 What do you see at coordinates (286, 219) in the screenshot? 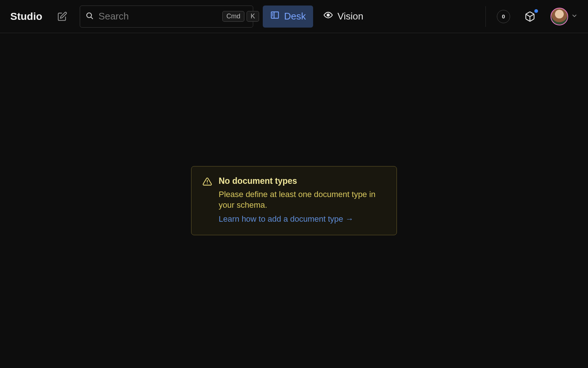
I see `warning-link: Learn how to add a document type →` at bounding box center [286, 219].